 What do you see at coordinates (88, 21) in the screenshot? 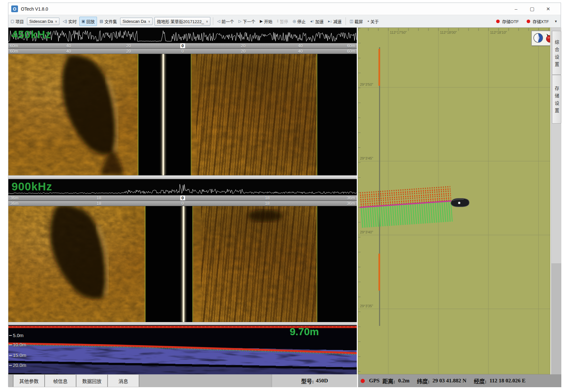
I see `playback-button: ▣ 回放` at bounding box center [88, 21].